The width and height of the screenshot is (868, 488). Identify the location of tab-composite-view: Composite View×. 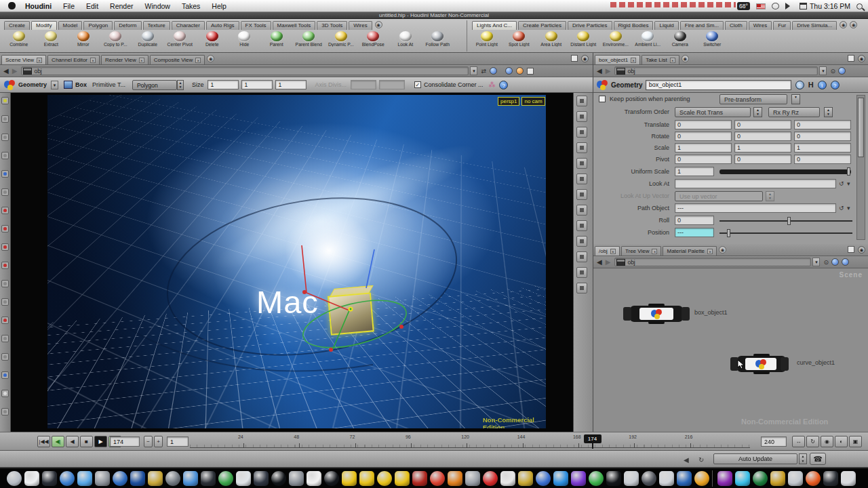
(178, 60).